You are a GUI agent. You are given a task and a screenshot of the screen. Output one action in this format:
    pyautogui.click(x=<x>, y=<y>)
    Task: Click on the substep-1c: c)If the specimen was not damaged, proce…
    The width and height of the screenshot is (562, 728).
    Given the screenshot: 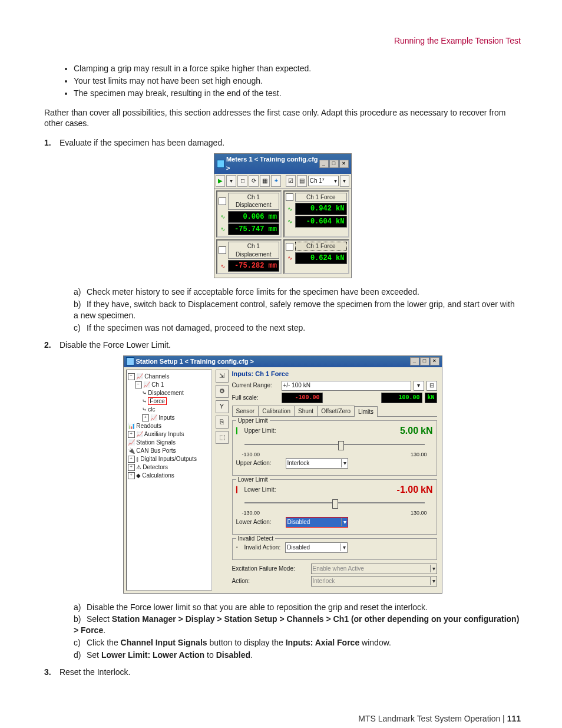 What is the action you would take?
    pyautogui.click(x=297, y=328)
    